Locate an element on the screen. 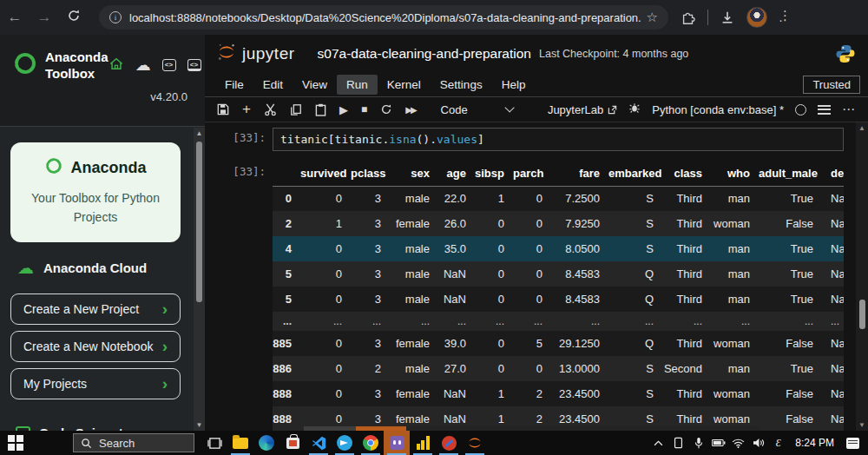 The image size is (868, 455). table-cell: ... is located at coordinates (833, 321).